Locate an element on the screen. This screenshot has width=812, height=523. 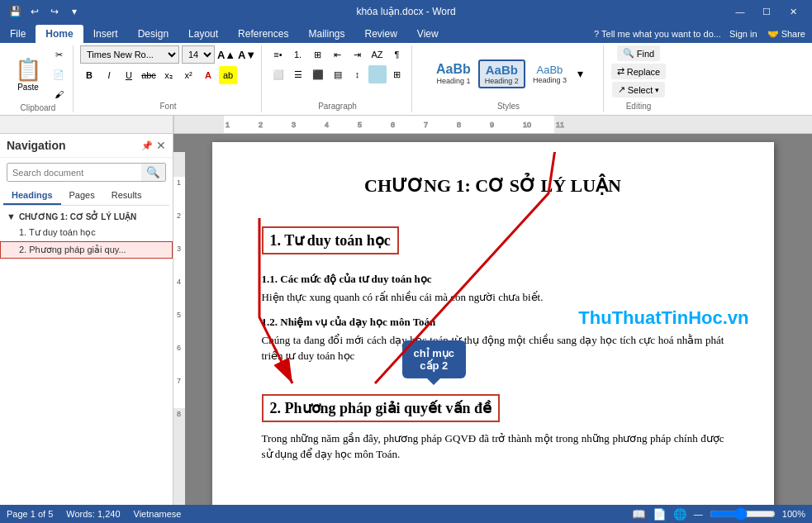
tab-home: Home is located at coordinates (59, 34).